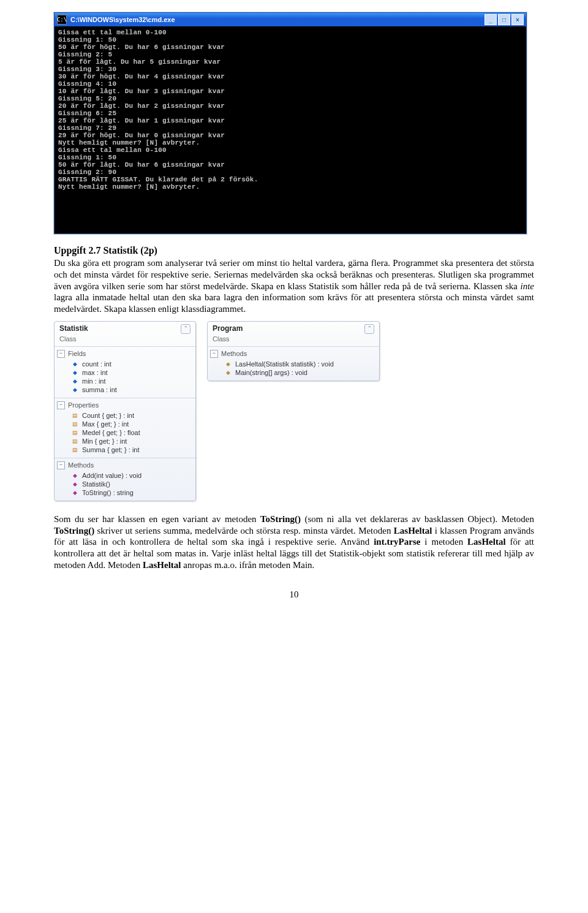 This screenshot has height=913, width=588. I want to click on property-item: Summa { get; } : int, so click(132, 450).